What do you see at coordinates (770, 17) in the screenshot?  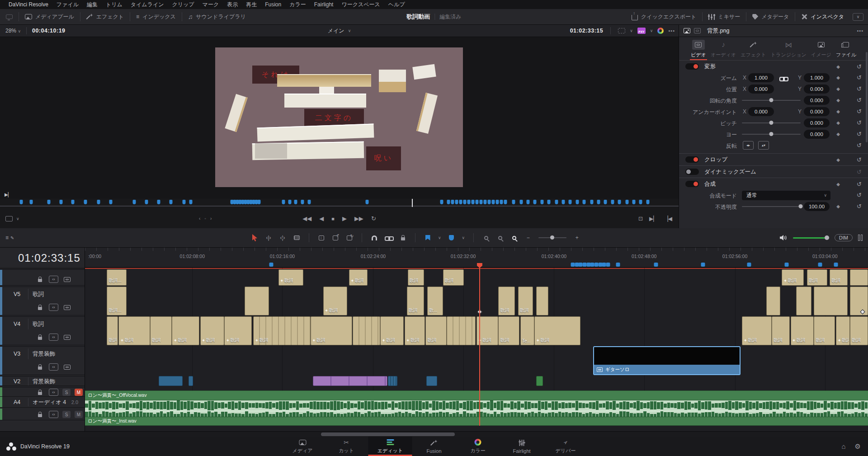 I see `metadata-button: メタデータ` at bounding box center [770, 17].